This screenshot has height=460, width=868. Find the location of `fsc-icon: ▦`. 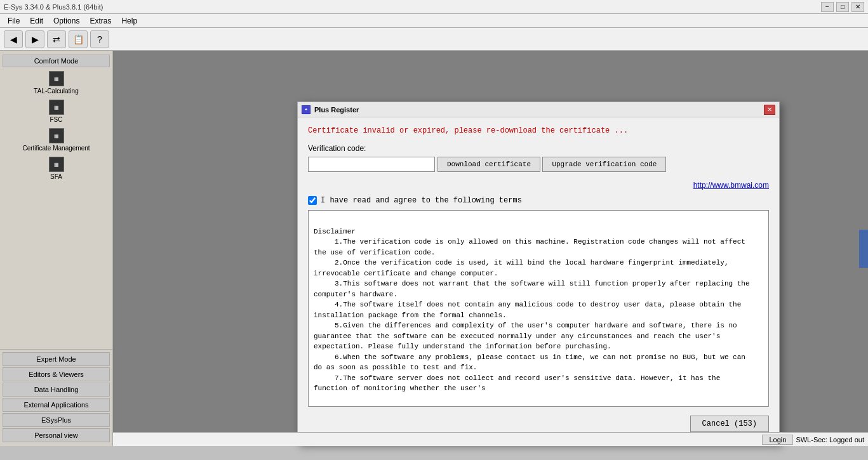

fsc-icon: ▦ is located at coordinates (57, 107).